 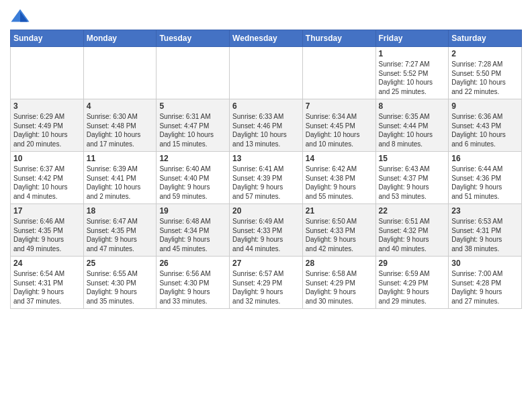 What do you see at coordinates (266, 106) in the screenshot?
I see `day-number: 6` at bounding box center [266, 106].